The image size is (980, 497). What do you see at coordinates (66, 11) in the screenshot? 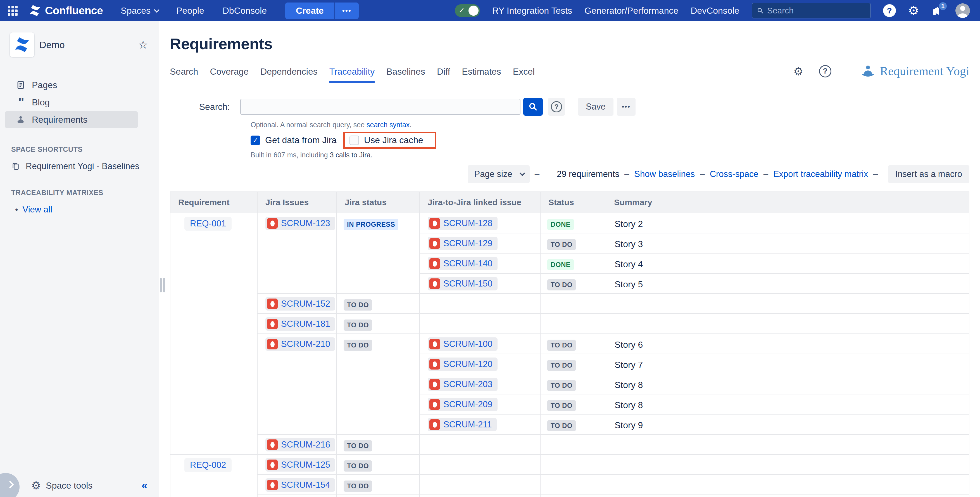
I see `confluence-brand: Confluence` at bounding box center [66, 11].